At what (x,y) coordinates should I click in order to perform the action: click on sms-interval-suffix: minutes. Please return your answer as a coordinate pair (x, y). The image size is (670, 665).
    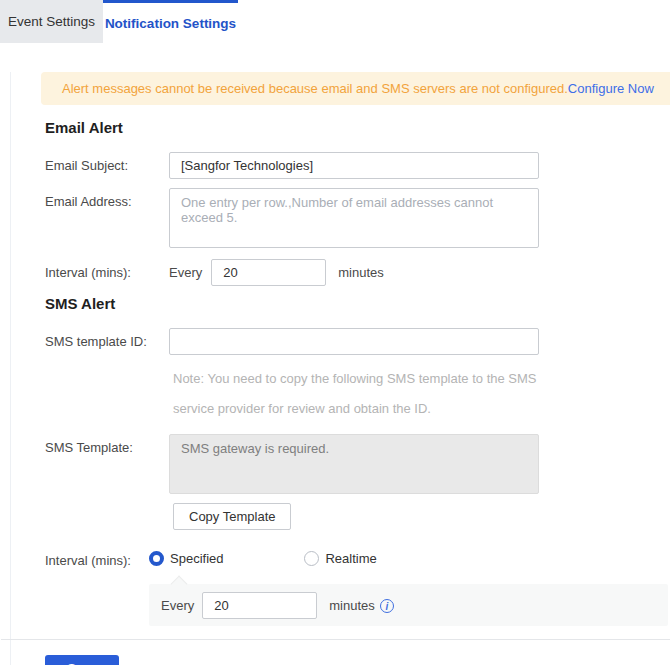
    Looking at the image, I should click on (352, 606).